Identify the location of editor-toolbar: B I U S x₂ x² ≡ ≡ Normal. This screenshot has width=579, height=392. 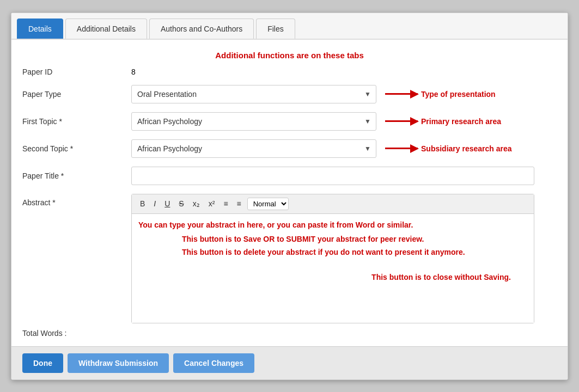
(333, 204).